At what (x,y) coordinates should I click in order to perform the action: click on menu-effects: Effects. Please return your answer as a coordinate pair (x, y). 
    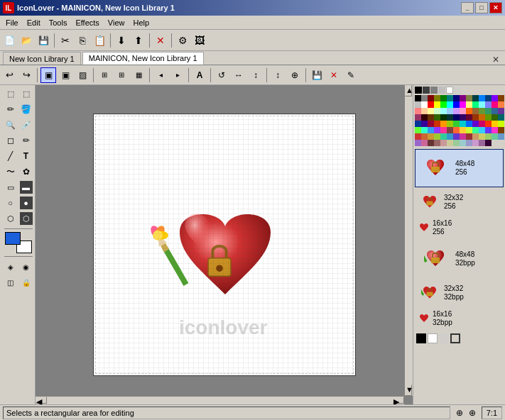
    Looking at the image, I should click on (87, 23).